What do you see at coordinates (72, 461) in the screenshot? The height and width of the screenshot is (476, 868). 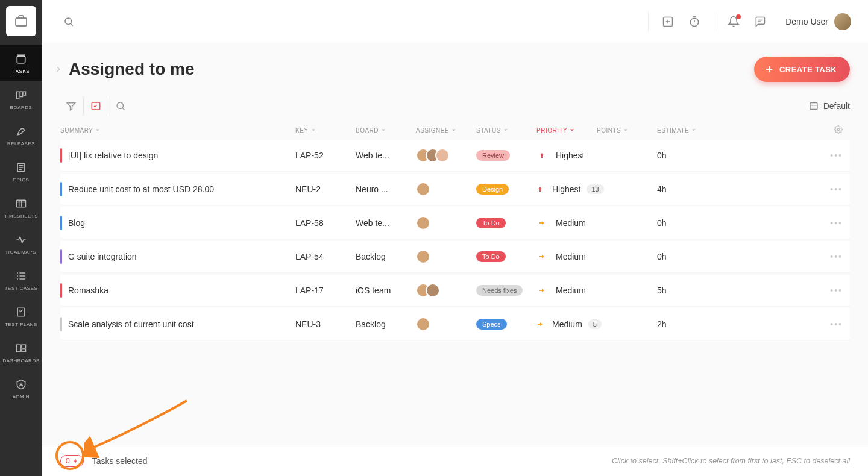 I see `selection-pill: 0` at bounding box center [72, 461].